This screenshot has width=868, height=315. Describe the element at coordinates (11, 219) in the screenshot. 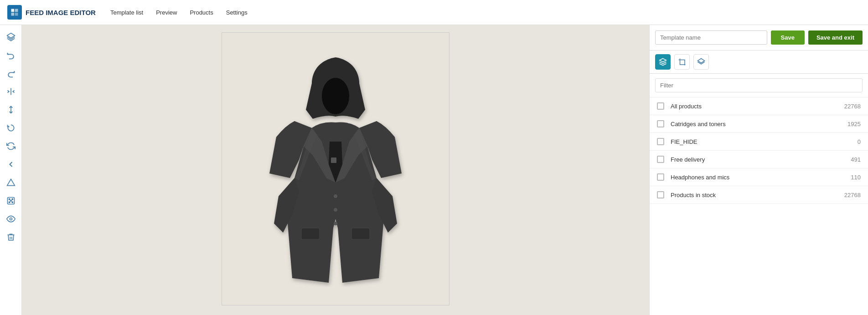

I see `eye-button` at that location.